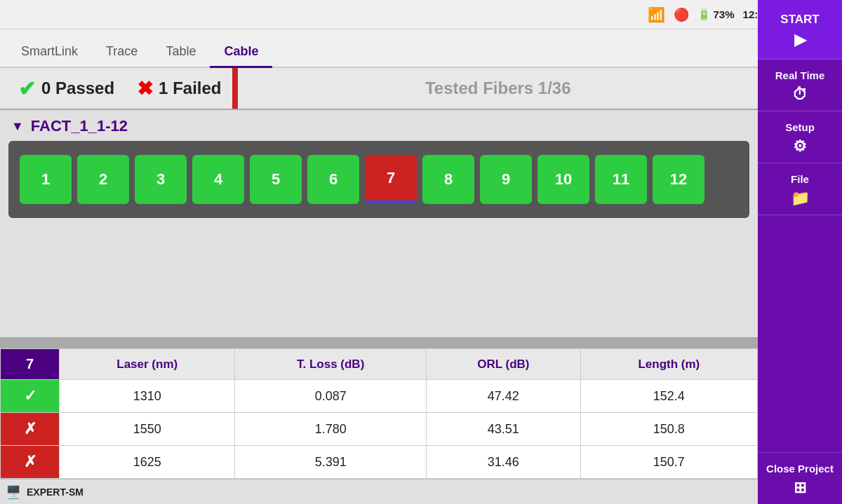 The width and height of the screenshot is (842, 504). What do you see at coordinates (189, 88) in the screenshot?
I see `fail-count-label: 1 Failed` at bounding box center [189, 88].